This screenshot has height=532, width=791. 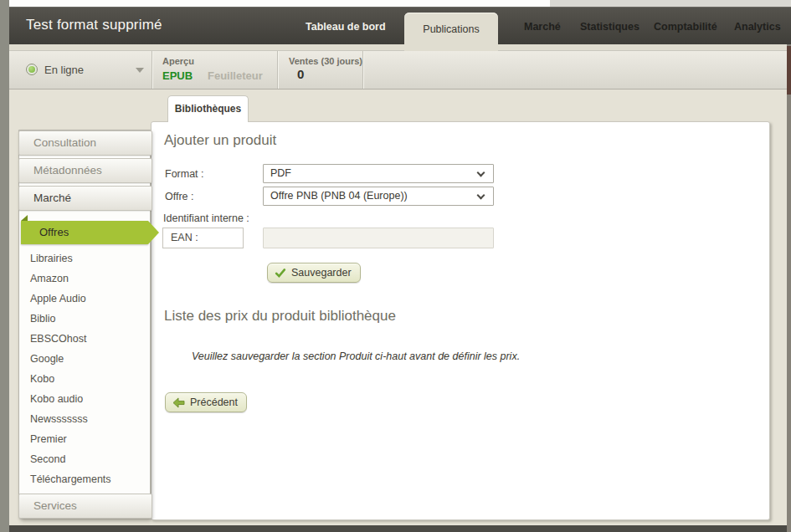 What do you see at coordinates (85, 459) in the screenshot?
I see `sidebar-item-second: Second` at bounding box center [85, 459].